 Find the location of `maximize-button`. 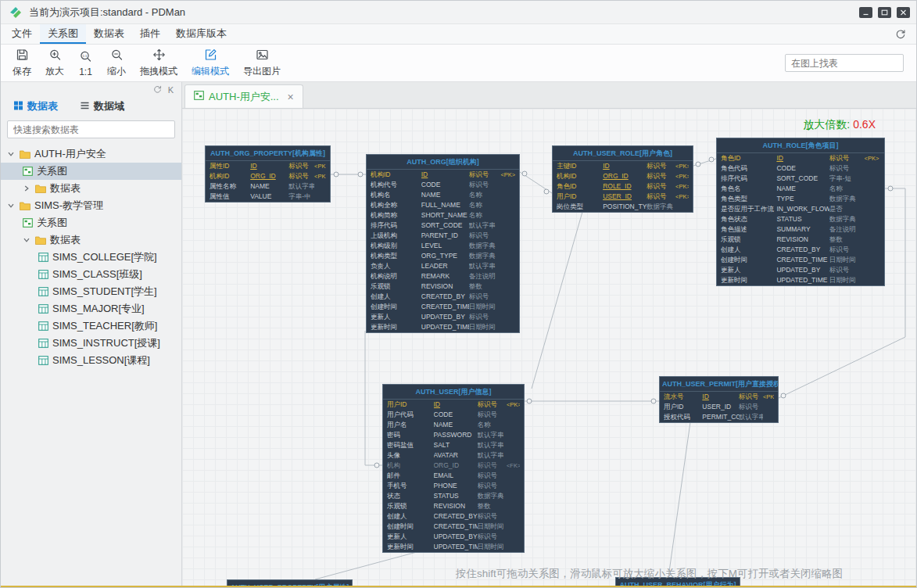

maximize-button is located at coordinates (885, 13).